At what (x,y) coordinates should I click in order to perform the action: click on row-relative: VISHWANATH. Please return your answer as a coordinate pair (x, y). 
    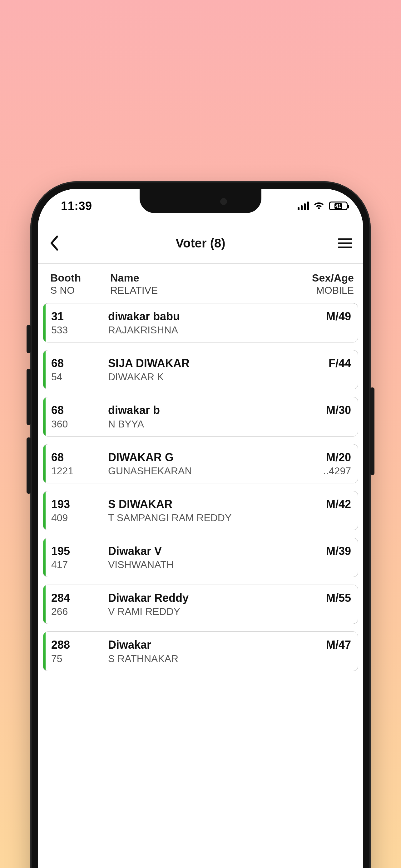
    Looking at the image, I should click on (200, 565).